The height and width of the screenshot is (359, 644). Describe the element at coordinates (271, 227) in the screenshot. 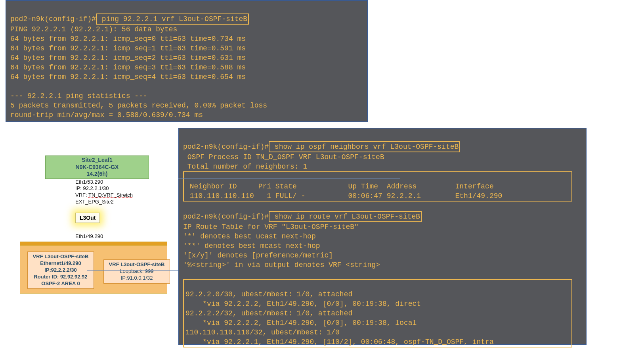

I see `ri0: IP Route Table for VRF "L3out-OSPF-siteB…` at that location.